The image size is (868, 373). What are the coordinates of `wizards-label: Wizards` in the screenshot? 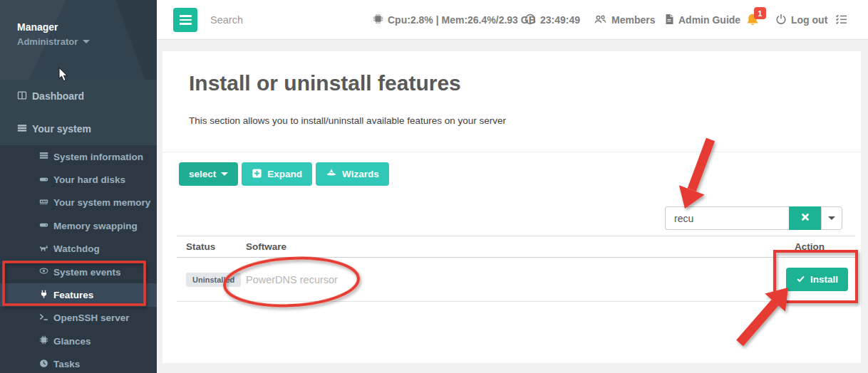 It's located at (361, 174).